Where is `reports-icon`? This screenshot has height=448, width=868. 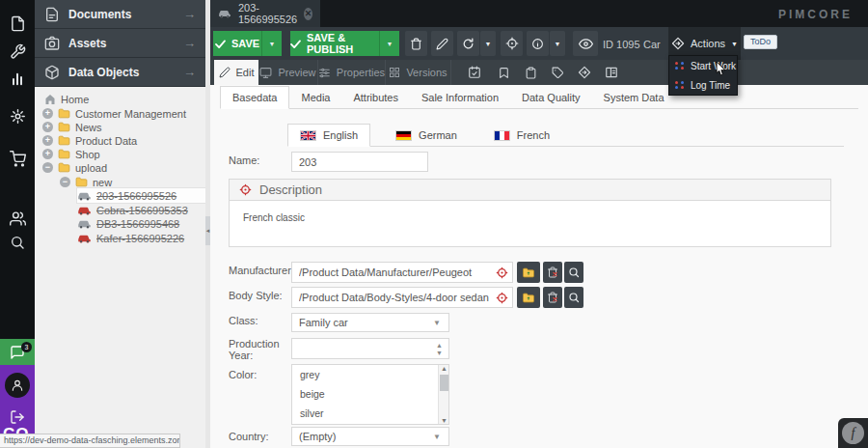
reports-icon is located at coordinates (17, 79).